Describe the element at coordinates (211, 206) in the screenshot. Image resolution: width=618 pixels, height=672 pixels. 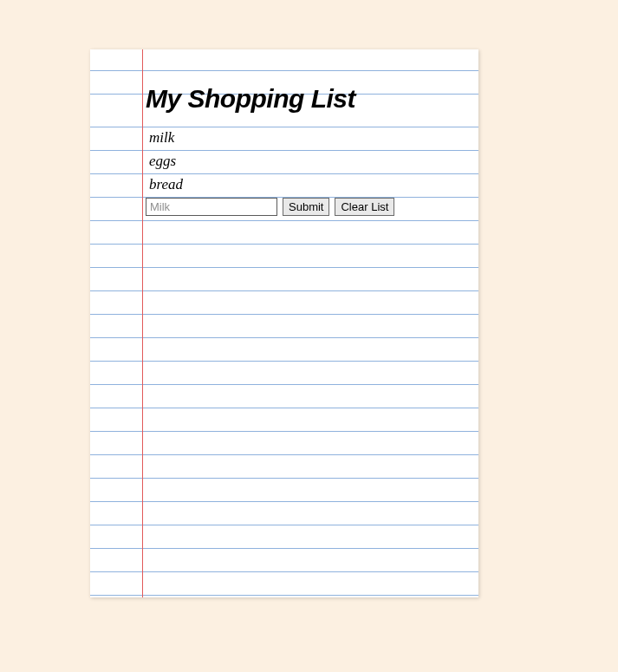
I see `item-input` at that location.